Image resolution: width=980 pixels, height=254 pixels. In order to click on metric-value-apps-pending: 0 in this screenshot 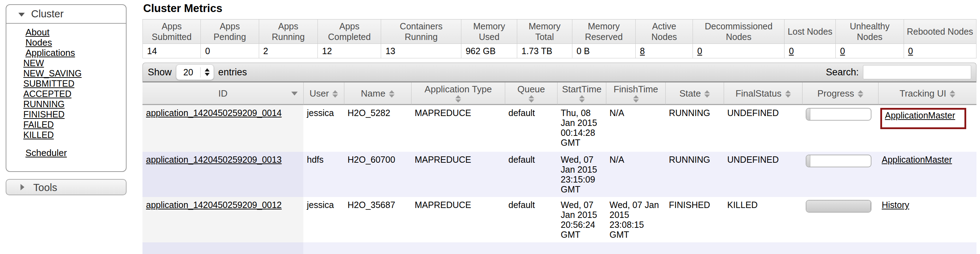, I will do `click(230, 51)`.